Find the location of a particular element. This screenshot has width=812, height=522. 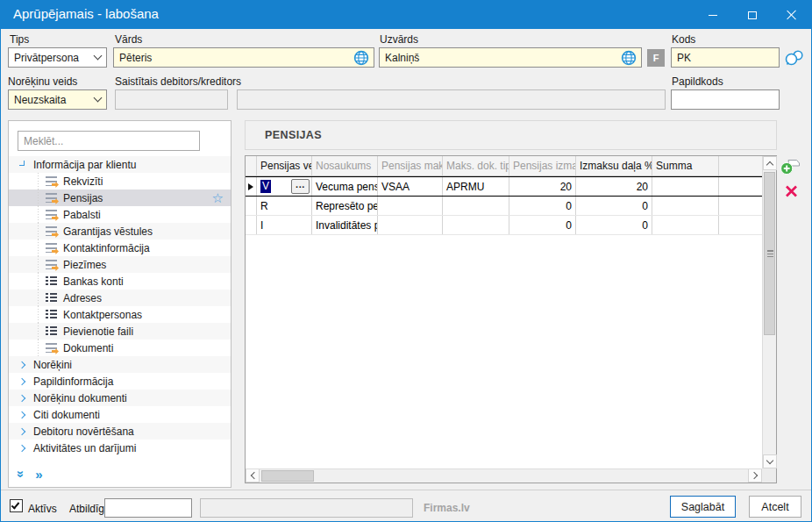

delete-record-icon is located at coordinates (791, 195).